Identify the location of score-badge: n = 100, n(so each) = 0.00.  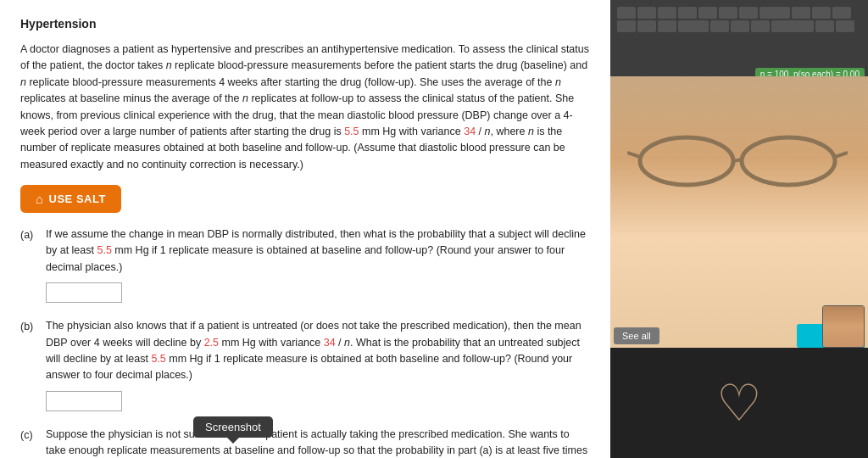
(810, 72).